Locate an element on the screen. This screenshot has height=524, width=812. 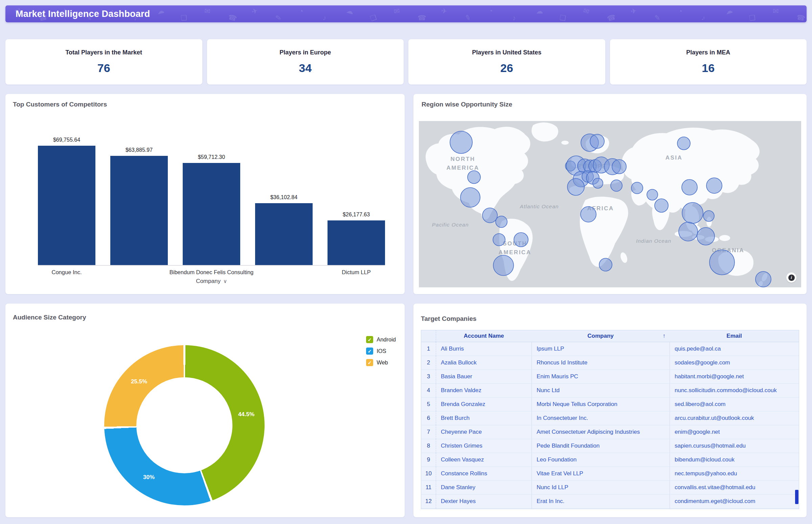
bar-chart-x-ticks: Congue Inc.Bibendum Donec Felis Consulti… is located at coordinates (211, 271).